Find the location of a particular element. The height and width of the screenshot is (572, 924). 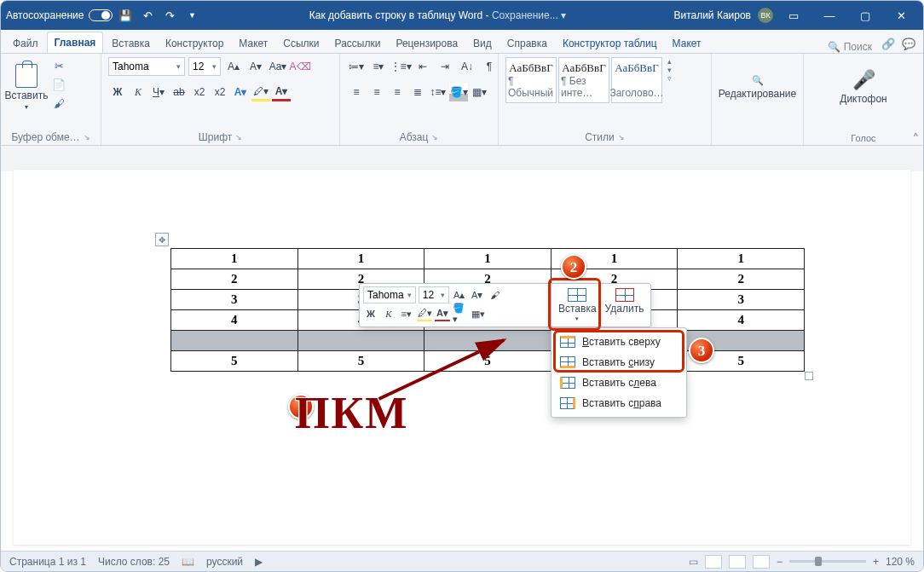

zoom-in-icon: + is located at coordinates (876, 562).